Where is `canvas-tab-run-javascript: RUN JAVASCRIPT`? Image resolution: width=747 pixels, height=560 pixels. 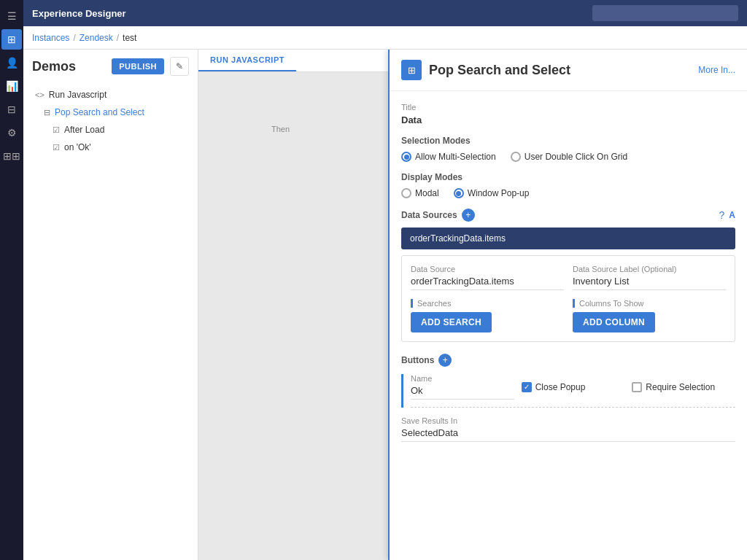 canvas-tab-run-javascript: RUN JAVASCRIPT is located at coordinates (247, 61).